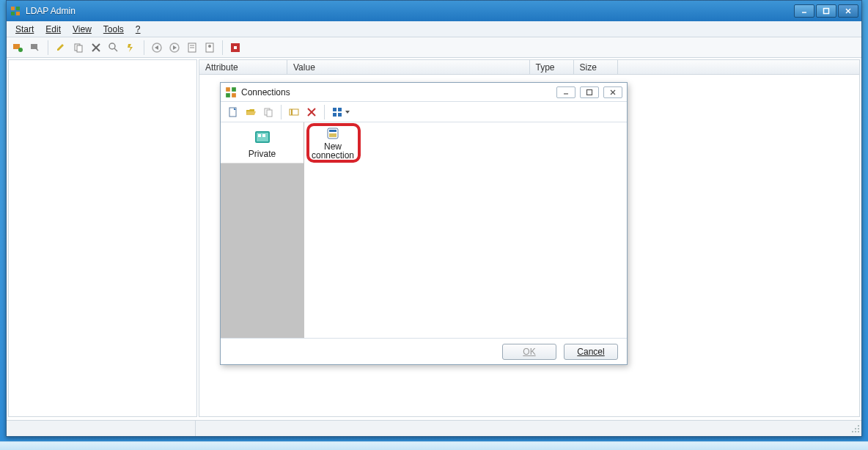  Describe the element at coordinates (262, 154) in the screenshot. I see `sidebar-item-label: Private` at that location.